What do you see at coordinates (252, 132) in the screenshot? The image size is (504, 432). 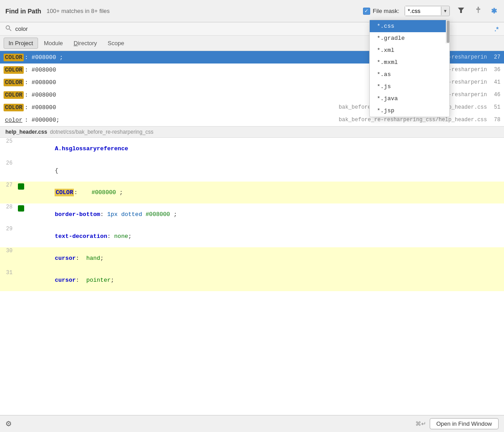 I see `file-info-bar: help_header.css dotnet/css/bak_before_re…` at bounding box center [252, 132].